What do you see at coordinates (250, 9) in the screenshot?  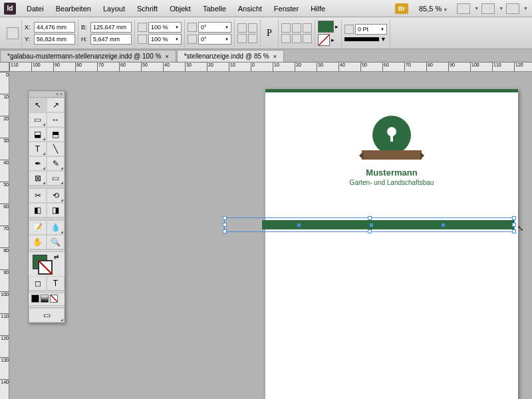 I see `menu-ansicht: Ansicht` at bounding box center [250, 9].